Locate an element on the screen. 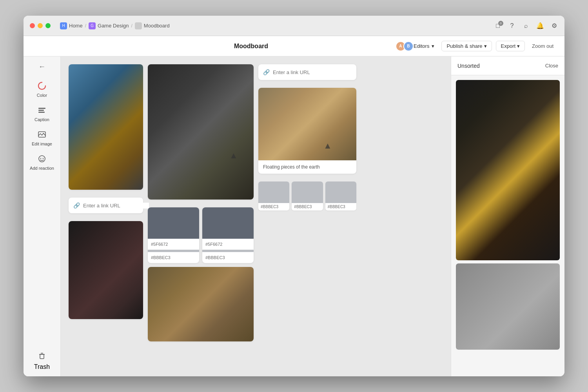 The width and height of the screenshot is (588, 392). canvas-column-1: 🔗 is located at coordinates (106, 194).